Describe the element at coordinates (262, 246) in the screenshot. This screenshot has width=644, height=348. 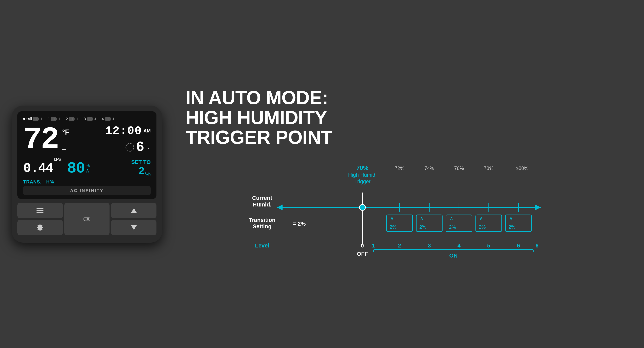
I see `svg-text: Level` at that location.